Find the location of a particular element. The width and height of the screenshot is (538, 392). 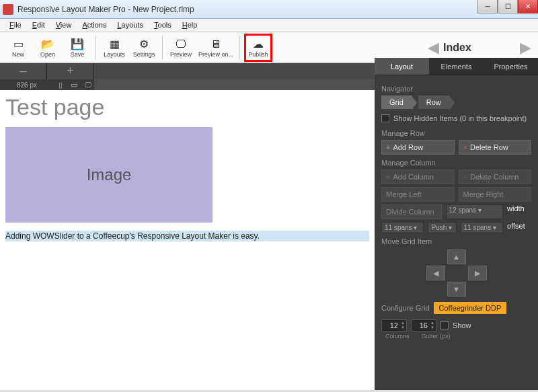

grid-icon: ▦ is located at coordinates (114, 44).